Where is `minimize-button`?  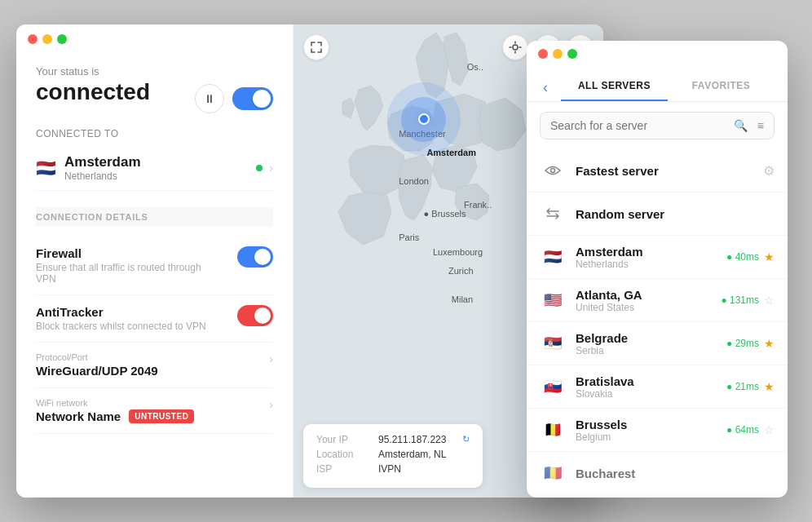
minimize-button is located at coordinates (47, 39).